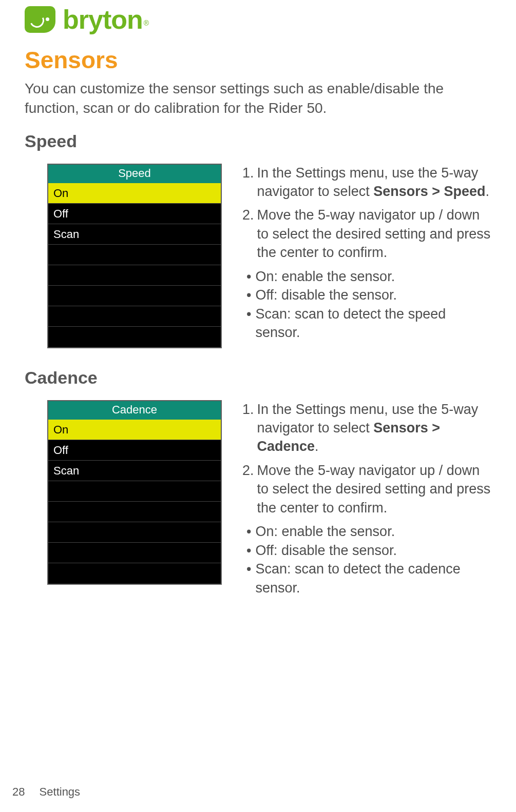  Describe the element at coordinates (135, 430) in the screenshot. I see `cadence-row-on: On` at that location.